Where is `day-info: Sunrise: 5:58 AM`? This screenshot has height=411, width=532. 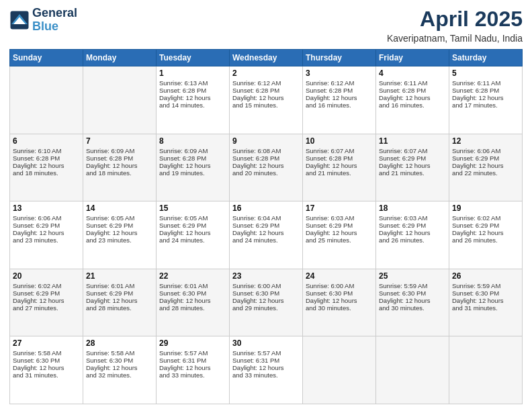 day-info: Sunrise: 5:58 AM is located at coordinates (120, 353).